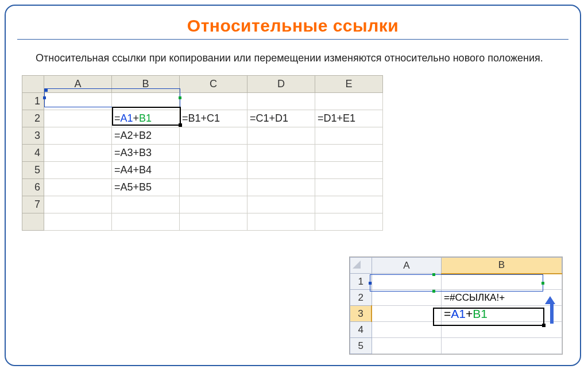 This screenshot has height=373, width=588. What do you see at coordinates (349, 205) in the screenshot?
I see `cell-e7` at bounding box center [349, 205].